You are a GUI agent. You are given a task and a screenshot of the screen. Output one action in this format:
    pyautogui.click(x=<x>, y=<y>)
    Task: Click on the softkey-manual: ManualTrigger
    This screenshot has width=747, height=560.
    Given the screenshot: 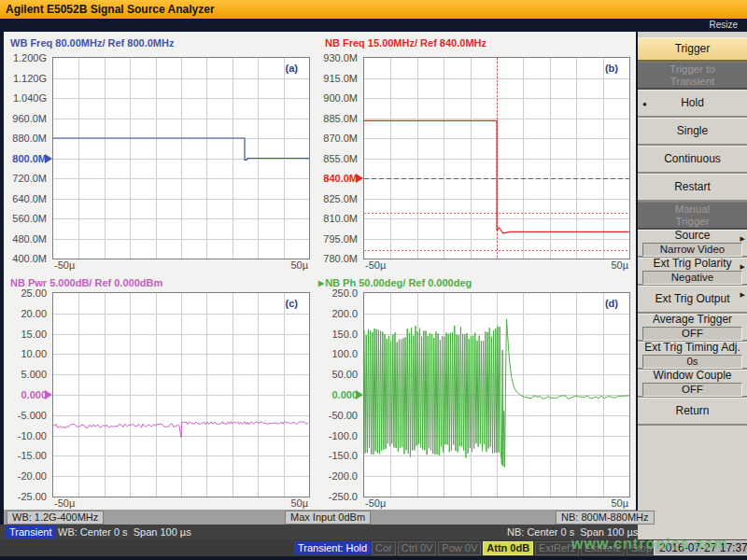 What is the action you would take?
    pyautogui.click(x=693, y=216)
    